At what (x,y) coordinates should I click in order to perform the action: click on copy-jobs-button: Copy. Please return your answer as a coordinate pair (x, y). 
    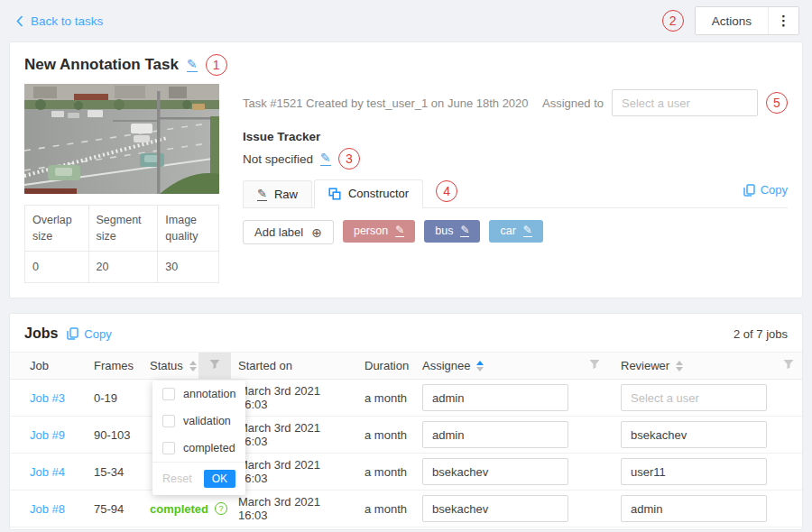
    Looking at the image, I should click on (88, 334).